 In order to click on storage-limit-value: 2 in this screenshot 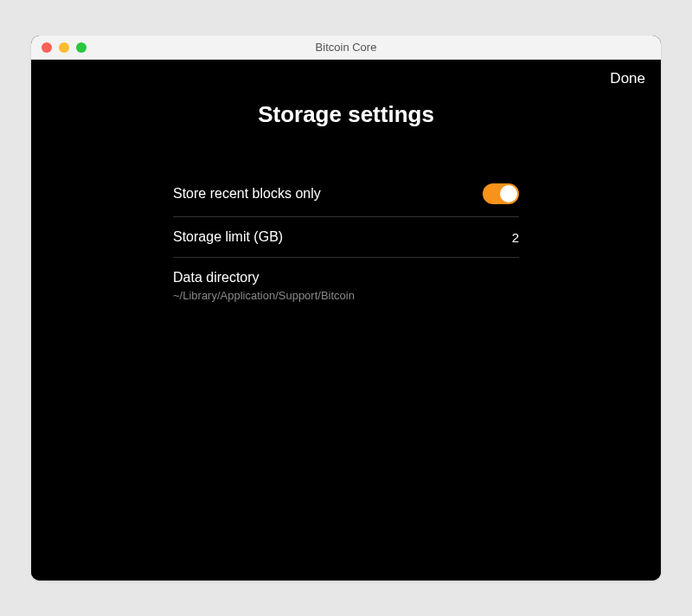, I will do `click(516, 237)`.